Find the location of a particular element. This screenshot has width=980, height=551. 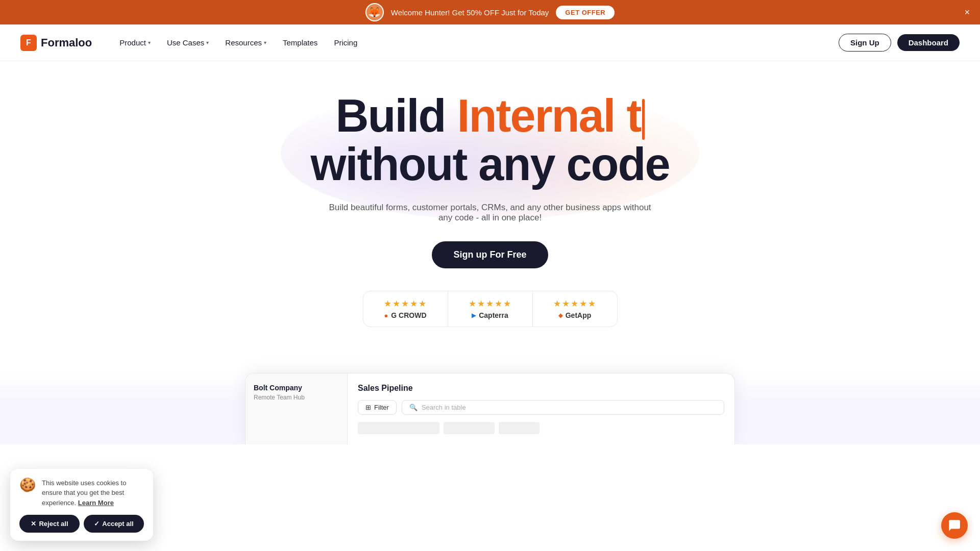

stars-capterra: ★★★★★ is located at coordinates (490, 304).